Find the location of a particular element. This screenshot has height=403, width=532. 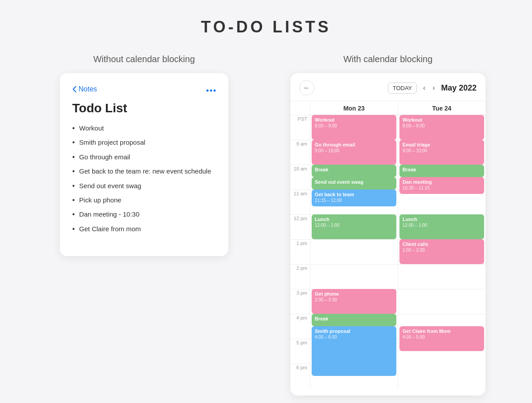

event-time: 4:00 – 5:00 is located at coordinates (442, 337).